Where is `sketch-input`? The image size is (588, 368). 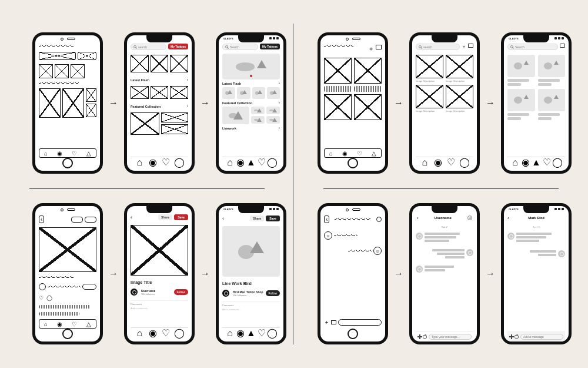 sketch-input is located at coordinates (360, 323).